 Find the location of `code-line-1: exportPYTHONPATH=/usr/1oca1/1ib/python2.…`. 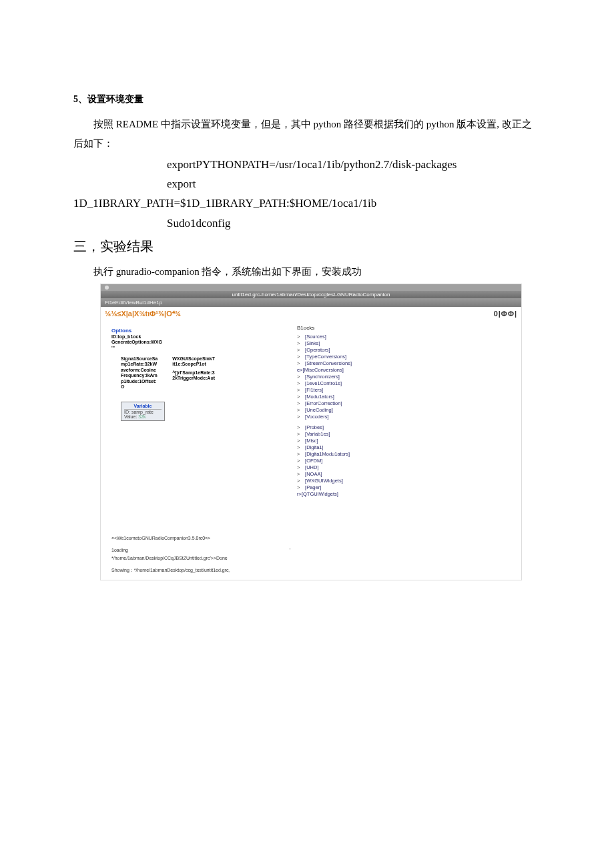

code-line-1: exportPYTHONPATH=/usr/1oca1/1ib/python2.… is located at coordinates (307, 164).